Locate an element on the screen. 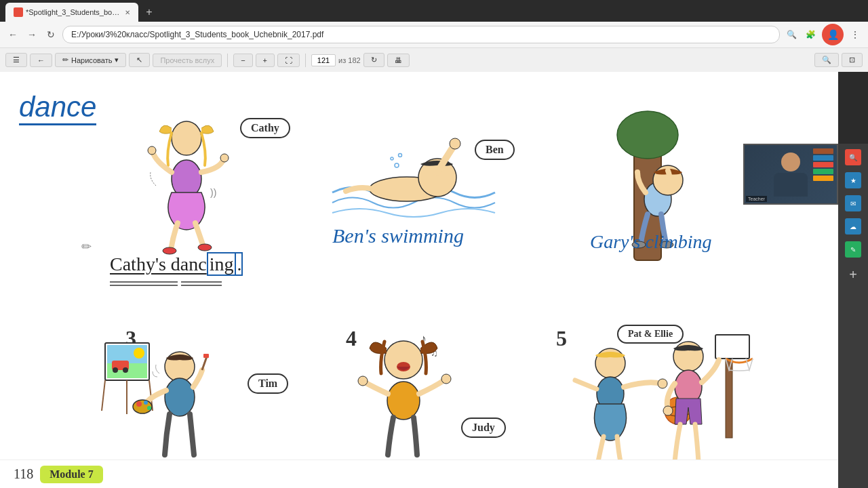  search-button: 🔍 is located at coordinates (791, 35).